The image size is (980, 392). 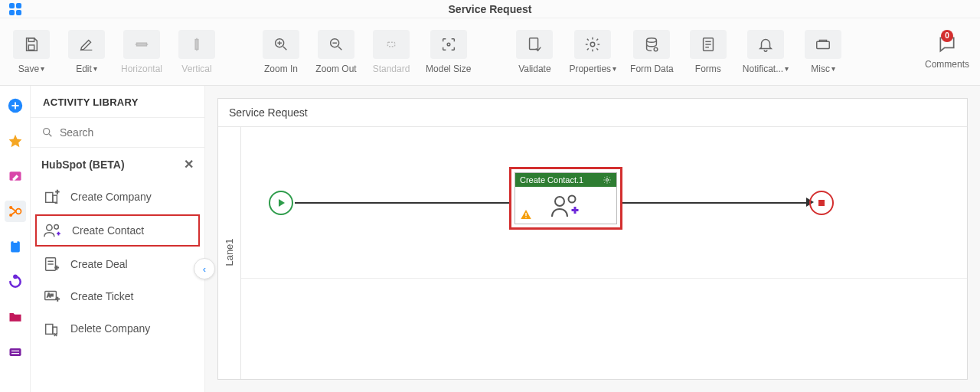 What do you see at coordinates (593, 52) in the screenshot?
I see `properties-button: Properties▾` at bounding box center [593, 52].